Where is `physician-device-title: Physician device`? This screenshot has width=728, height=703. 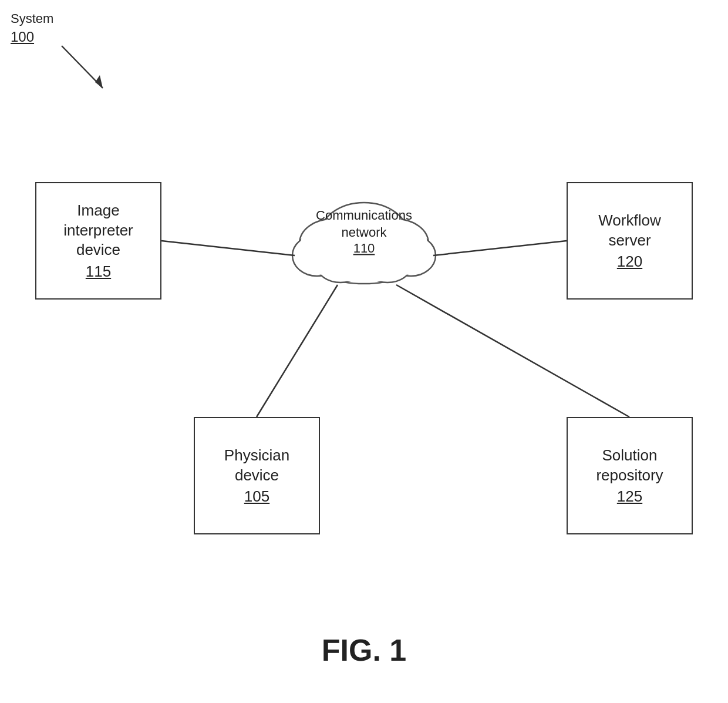 physician-device-title: Physician device is located at coordinates (257, 466).